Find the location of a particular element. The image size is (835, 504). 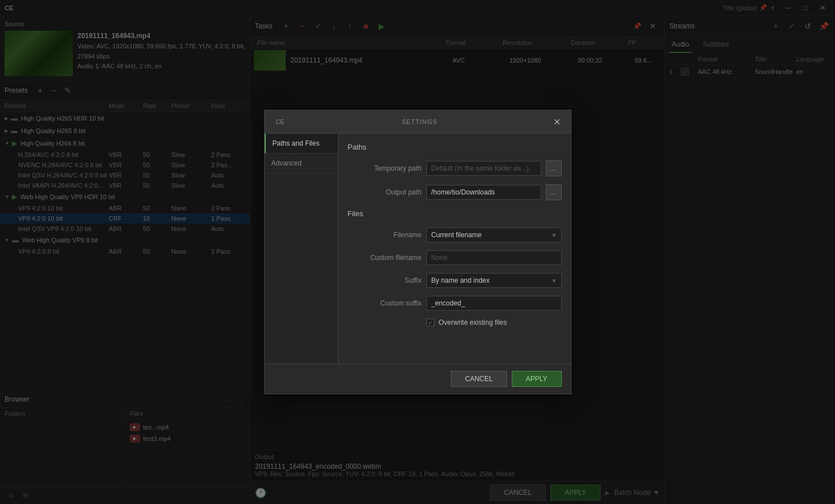

custom-filename-row: Custom filename None is located at coordinates (455, 258).